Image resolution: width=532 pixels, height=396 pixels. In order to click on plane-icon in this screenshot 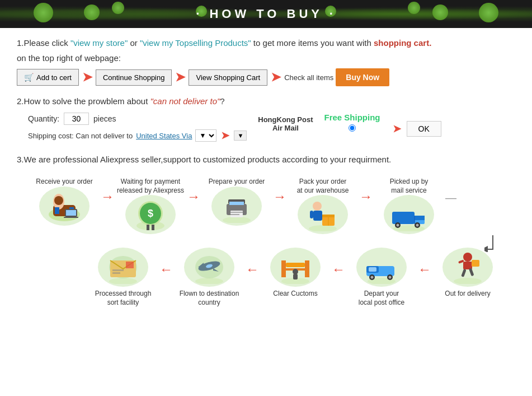, I will do `click(209, 267)`.